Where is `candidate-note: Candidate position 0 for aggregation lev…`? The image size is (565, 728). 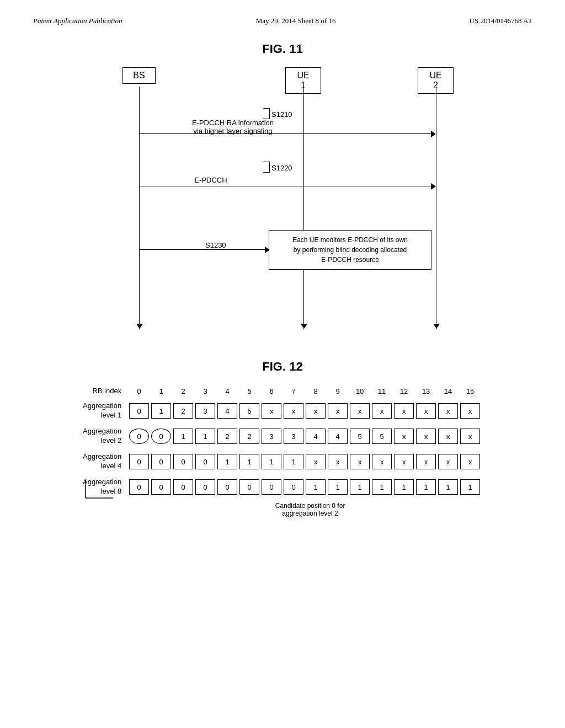 candidate-note: Candidate position 0 for aggregation lev… is located at coordinates (310, 510).